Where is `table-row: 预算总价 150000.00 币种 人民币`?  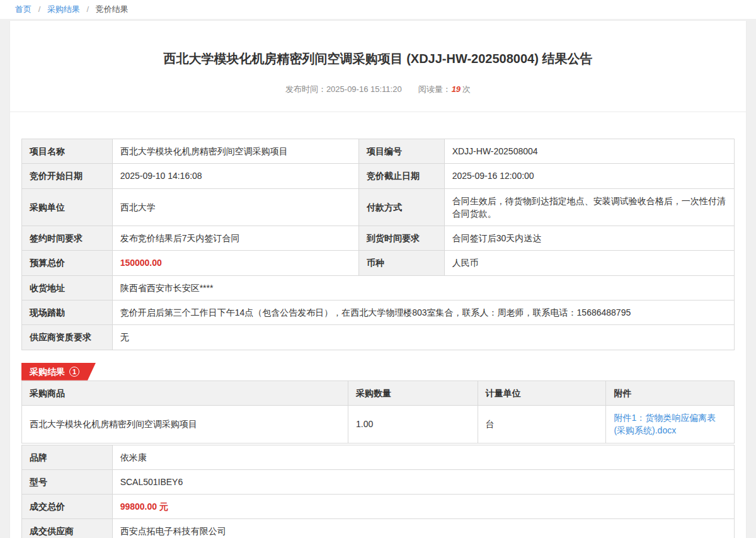
table-row: 预算总价 150000.00 币种 人民币 is located at coordinates (378, 263).